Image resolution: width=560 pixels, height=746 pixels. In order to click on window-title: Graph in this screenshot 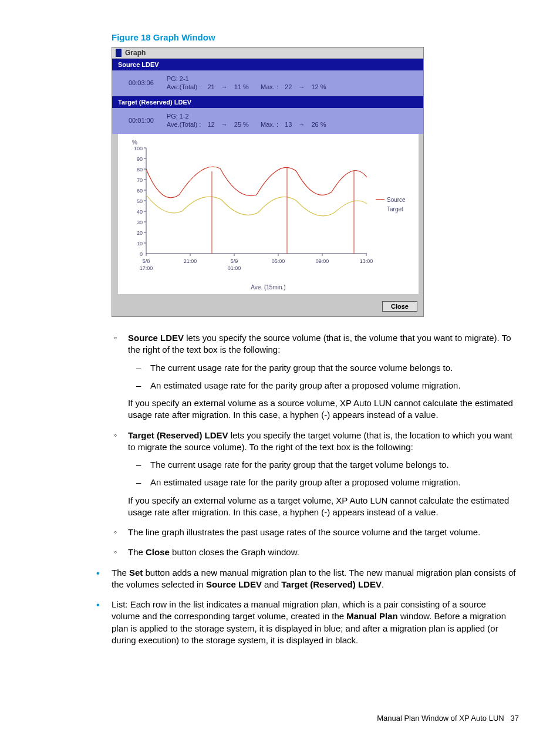, I will do `click(135, 53)`.